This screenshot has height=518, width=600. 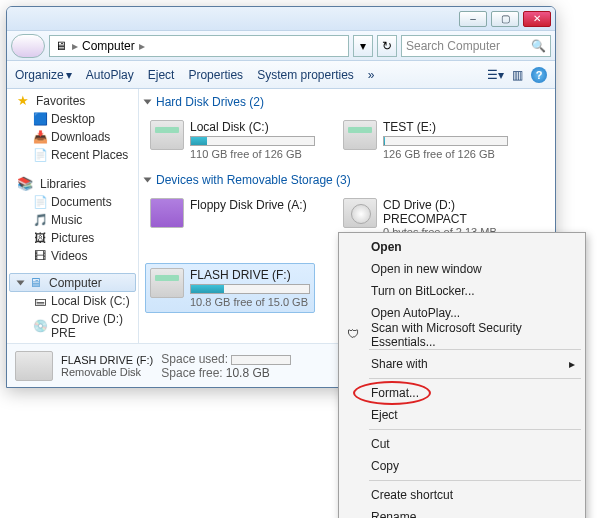 What do you see at coordinates (216, 75) in the screenshot?
I see `properties-button: Properties` at bounding box center [216, 75].